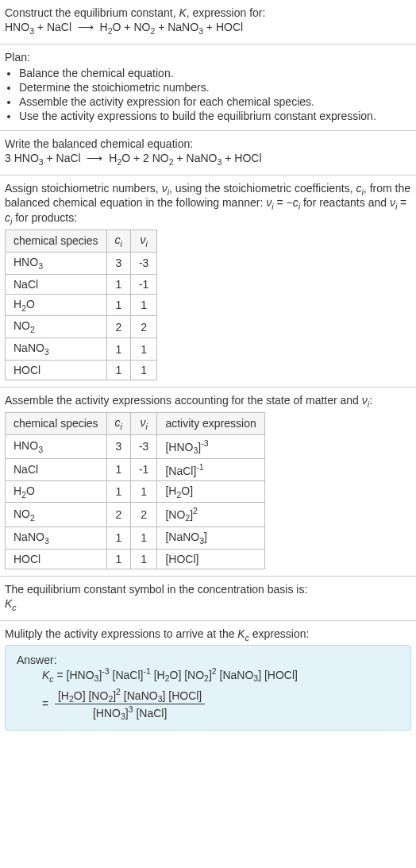 This screenshot has height=868, width=416. What do you see at coordinates (208, 13) in the screenshot?
I see `construct-heading: Construct the equilibrium constant, K, e…` at bounding box center [208, 13].